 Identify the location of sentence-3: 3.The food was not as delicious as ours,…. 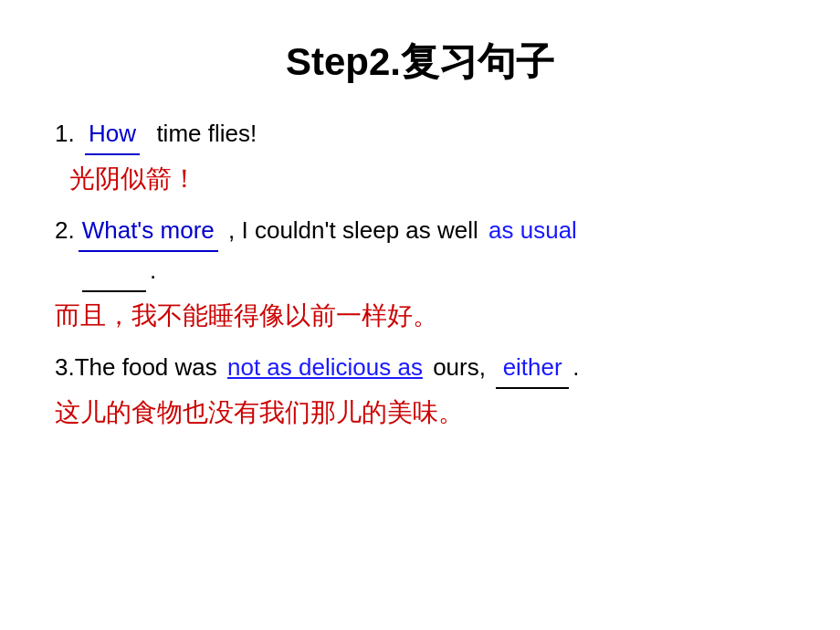
(420, 391).